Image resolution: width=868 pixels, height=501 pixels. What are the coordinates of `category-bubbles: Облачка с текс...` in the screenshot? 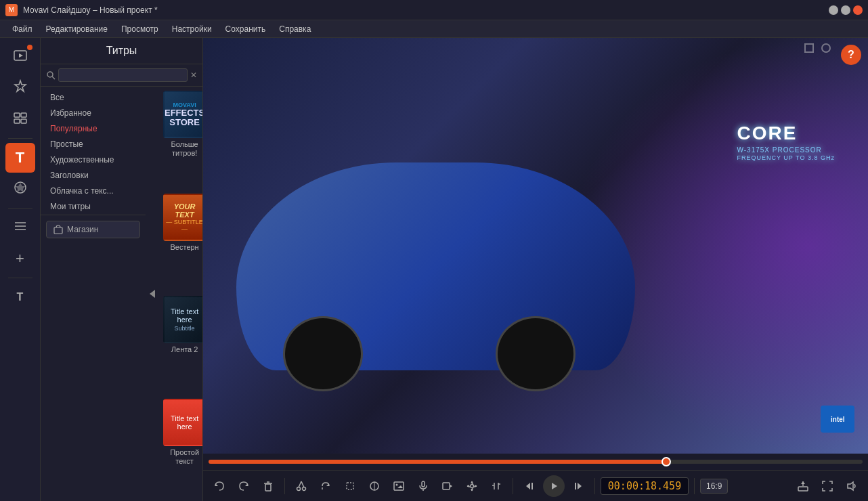 It's located at (93, 191).